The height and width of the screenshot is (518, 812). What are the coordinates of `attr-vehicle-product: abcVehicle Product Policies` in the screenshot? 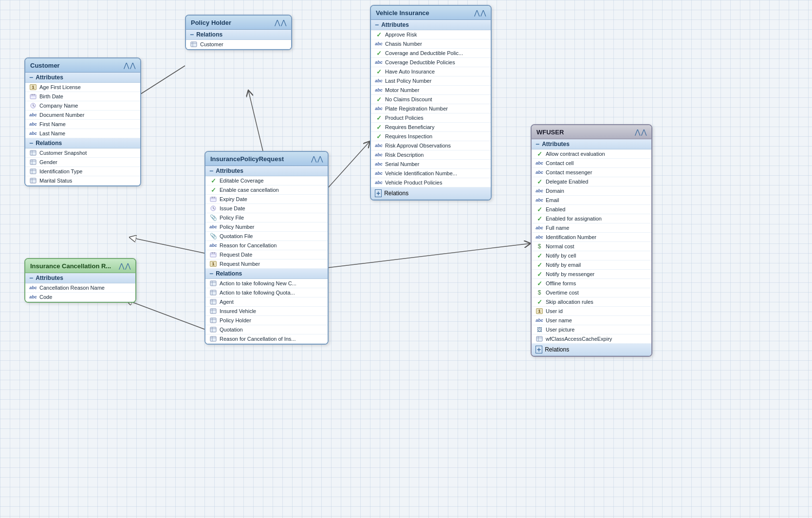 It's located at (431, 183).